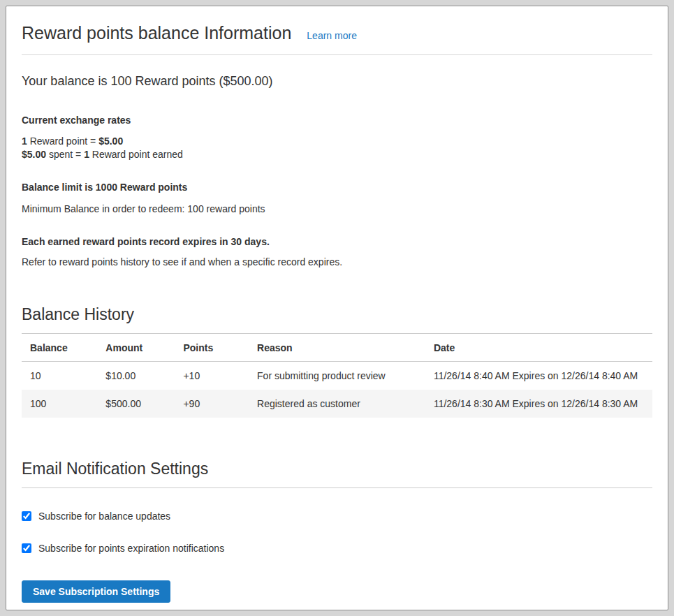 The width and height of the screenshot is (674, 616). Describe the element at coordinates (59, 376) in the screenshot. I see `cell-balance: 10` at that location.